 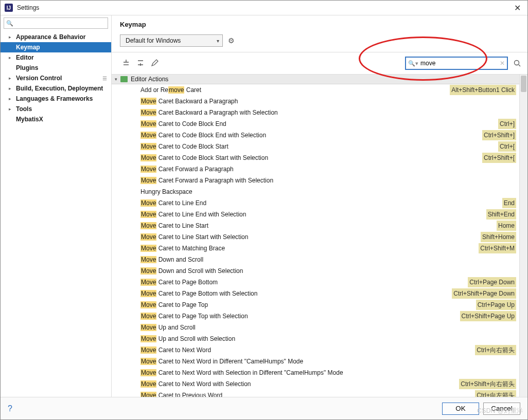 I want to click on sidebar-search: 🔍, so click(x=56, y=23).